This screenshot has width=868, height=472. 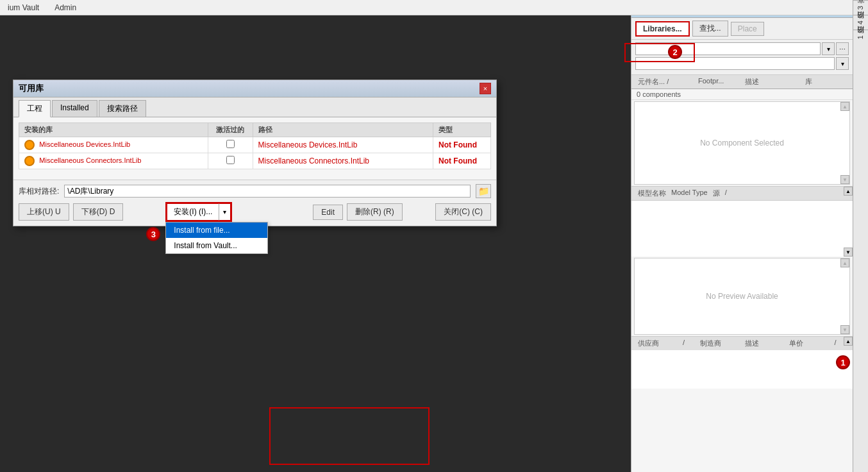 I want to click on model-type-header: Model Type, so click(x=690, y=194).